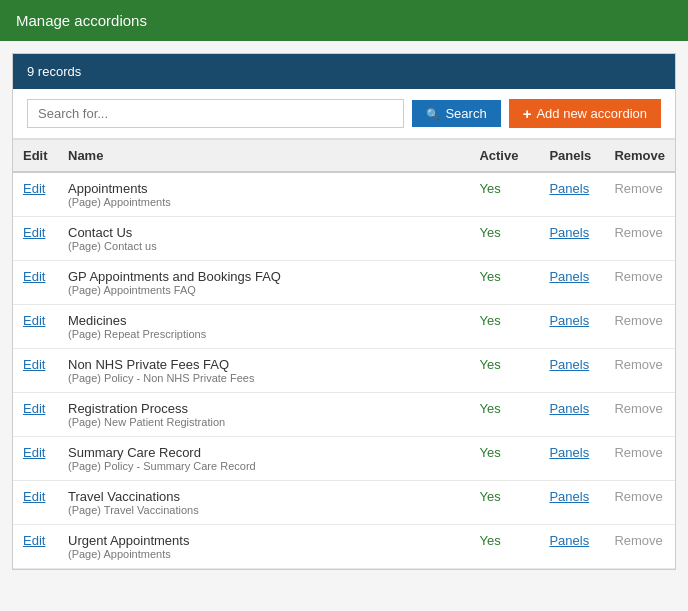 This screenshot has height=611, width=688. What do you see at coordinates (264, 459) in the screenshot?
I see `name-cell: Summary Care Record (Page) Policy - Summ…` at bounding box center [264, 459].